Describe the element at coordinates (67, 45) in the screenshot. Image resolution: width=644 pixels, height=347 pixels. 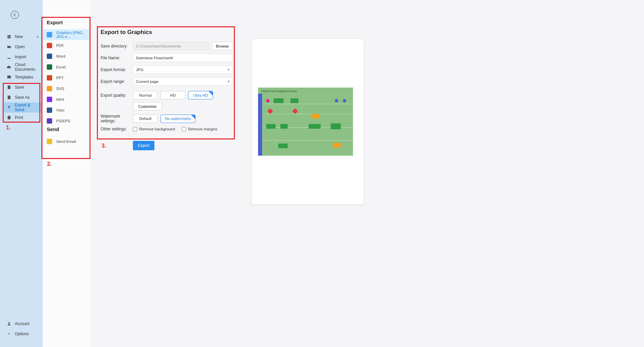
I see `export-item-pdf: PDF` at that location.